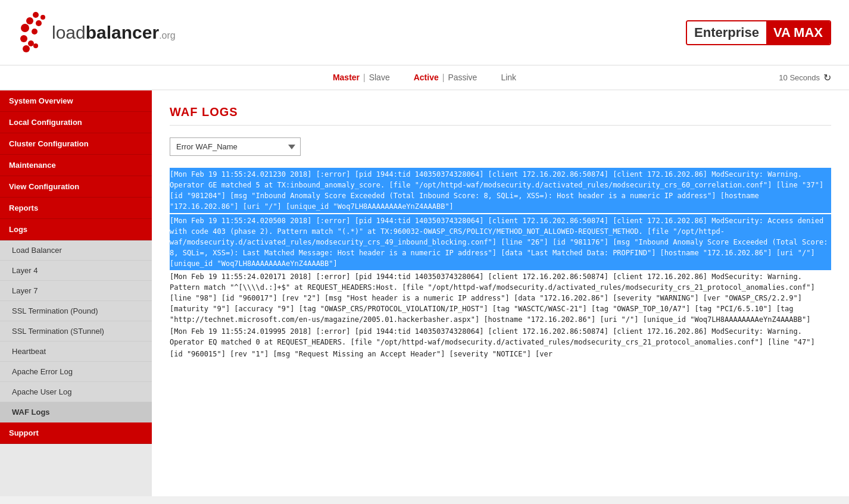 This screenshot has height=504, width=849. I want to click on dropdown-row: Error WAF_Name Access WAF_Name, so click(500, 146).